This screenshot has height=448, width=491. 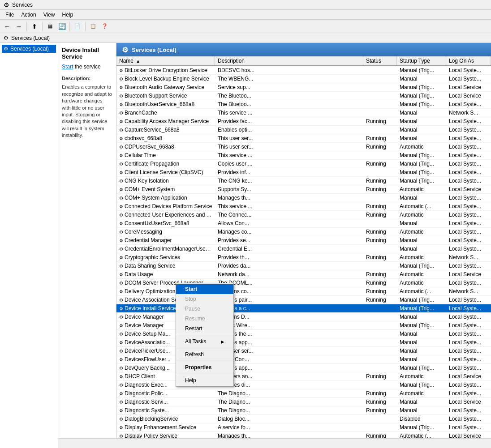 What do you see at coordinates (304, 368) in the screenshot?
I see `table-row: ⚙DevQuery Backg... Enables app... Manual…` at bounding box center [304, 368].